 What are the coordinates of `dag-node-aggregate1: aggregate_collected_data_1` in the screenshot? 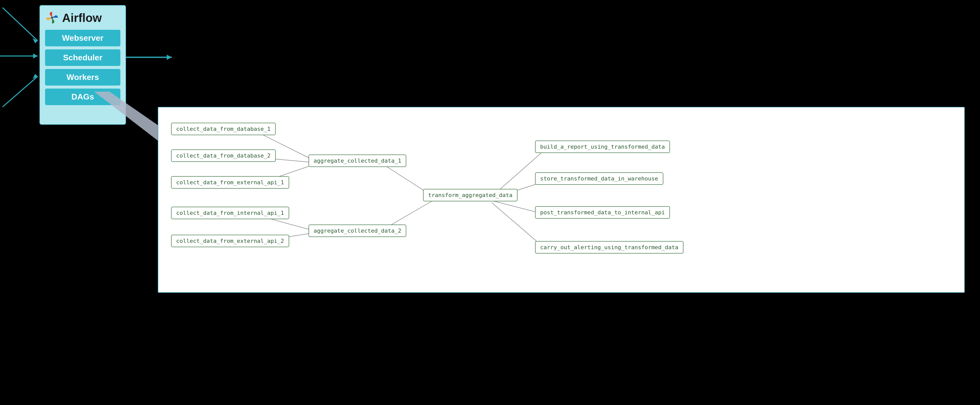 It's located at (358, 160).